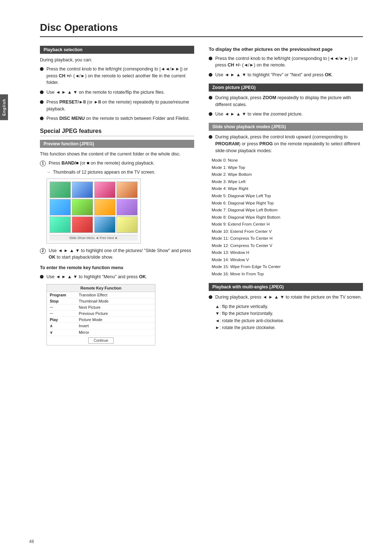 This screenshot has height=555, width=392. Describe the element at coordinates (287, 196) in the screenshot. I see `mode-item: Mode 5: Diagonal Wipe Left Top` at that location.